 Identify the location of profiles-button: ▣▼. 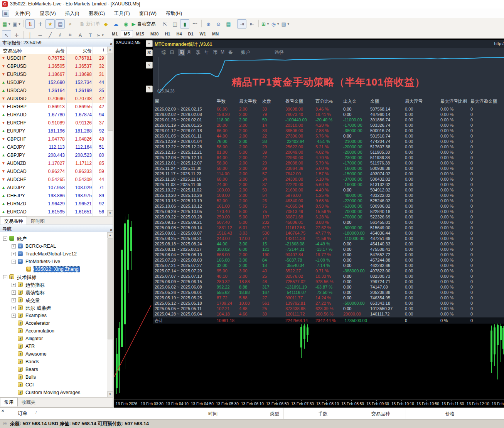
(17, 24).